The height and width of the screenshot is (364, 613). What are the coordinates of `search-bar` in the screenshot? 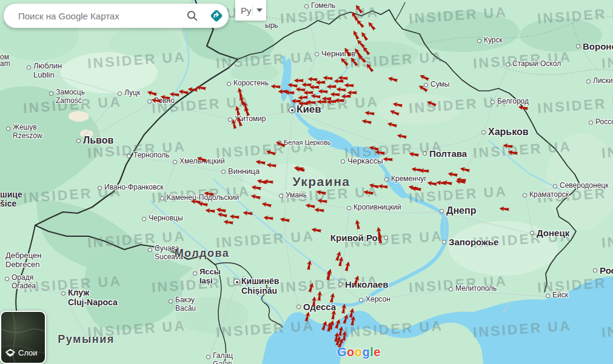 It's located at (116, 16).